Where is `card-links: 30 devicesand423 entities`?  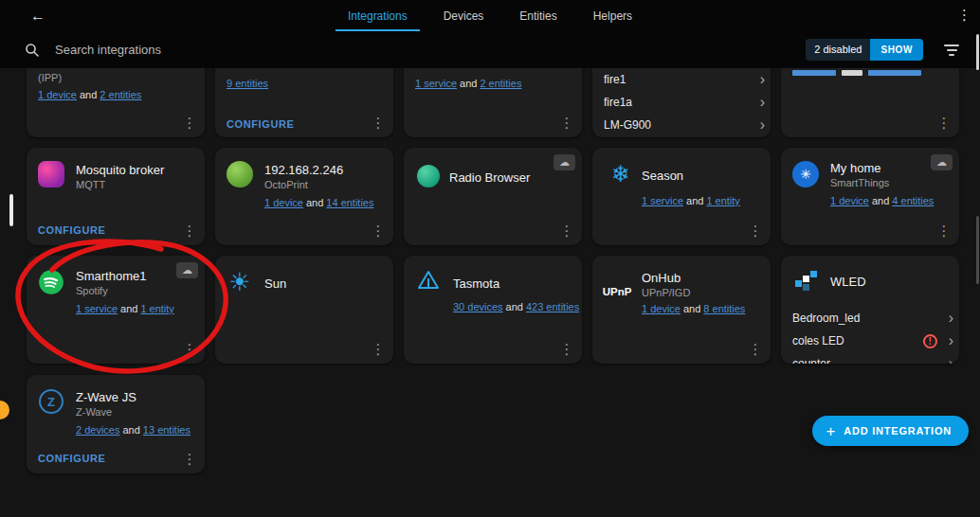
card-links: 30 devicesand423 entities is located at coordinates (516, 307).